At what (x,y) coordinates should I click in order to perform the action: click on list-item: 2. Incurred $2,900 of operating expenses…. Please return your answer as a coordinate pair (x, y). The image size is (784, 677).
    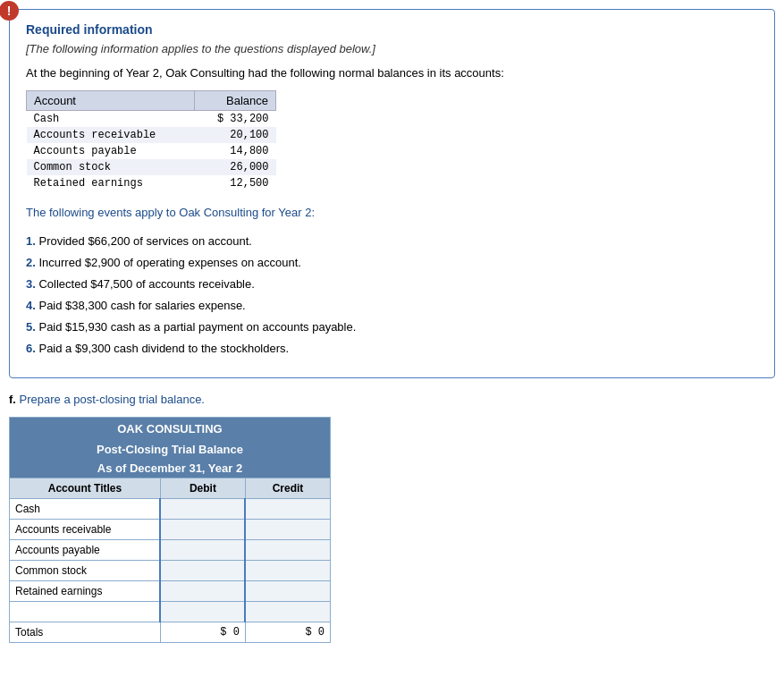
    Looking at the image, I should click on (392, 263).